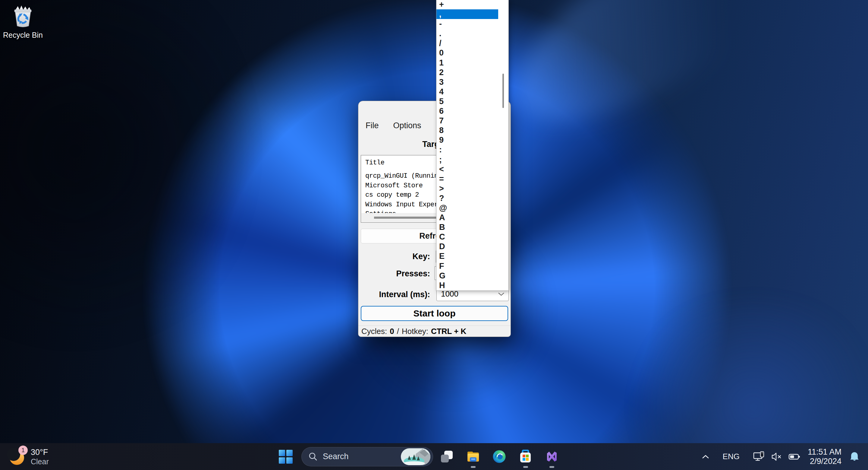 The height and width of the screenshot is (470, 868). I want to click on status-bar: Cycles: 0 / Hotkey: CTRL + K, so click(434, 331).